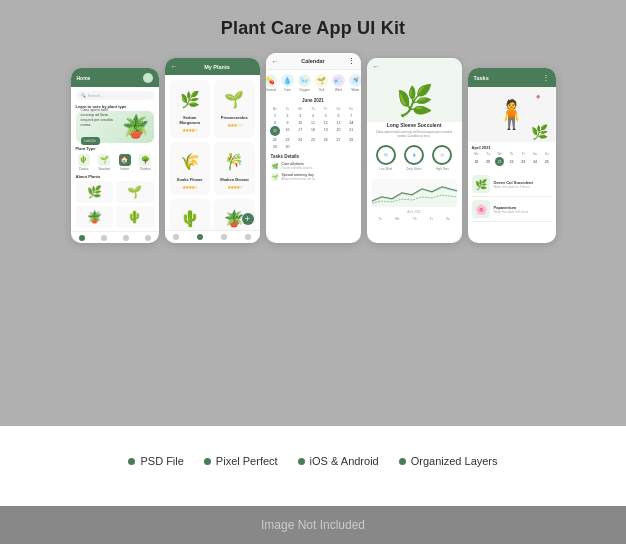 This screenshot has width=626, height=544. I want to click on cal-13: 13, so click(338, 122).